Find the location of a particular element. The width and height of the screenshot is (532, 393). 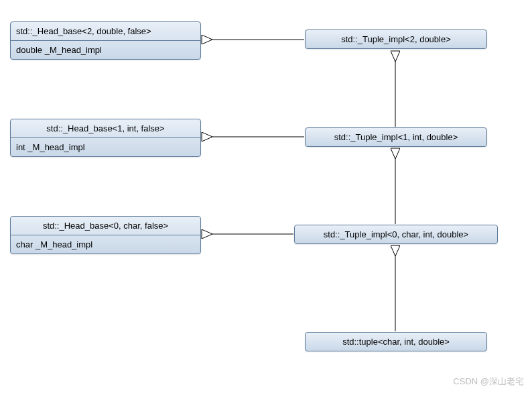

class-box-tuple-impl-2: std::_Tuple_impl<2, double> is located at coordinates (396, 39).